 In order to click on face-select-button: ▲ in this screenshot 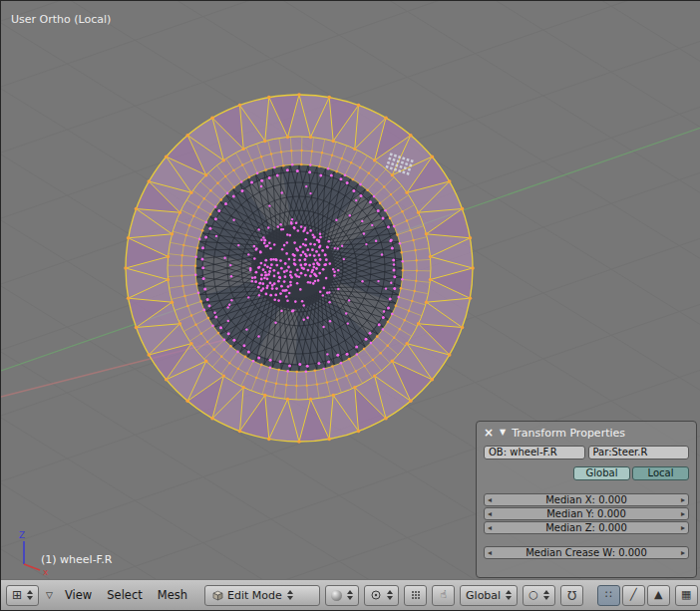, I will do `click(658, 596)`.